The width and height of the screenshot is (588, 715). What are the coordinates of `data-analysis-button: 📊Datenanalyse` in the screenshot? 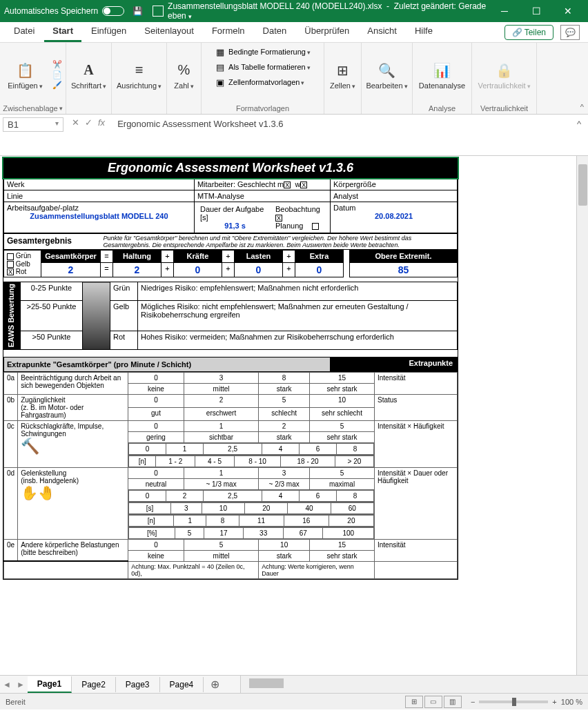 It's located at (442, 75).